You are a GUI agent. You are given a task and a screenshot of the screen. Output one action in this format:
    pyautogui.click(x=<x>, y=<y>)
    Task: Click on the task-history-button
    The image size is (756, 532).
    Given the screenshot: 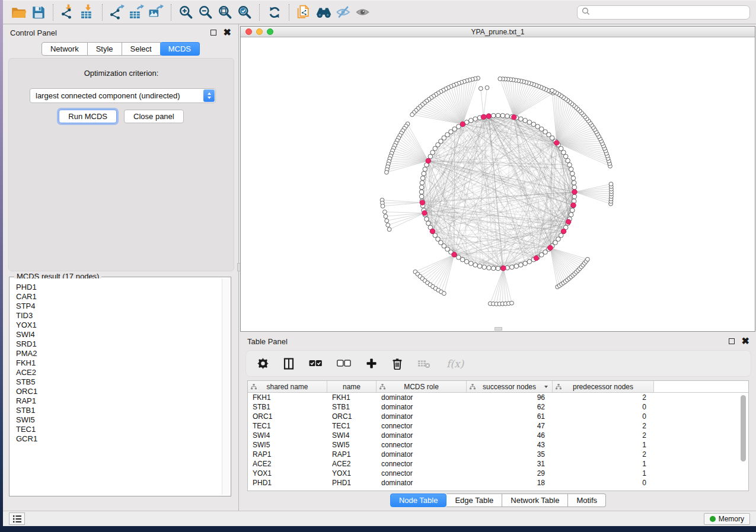 What is the action you would take?
    pyautogui.click(x=17, y=519)
    